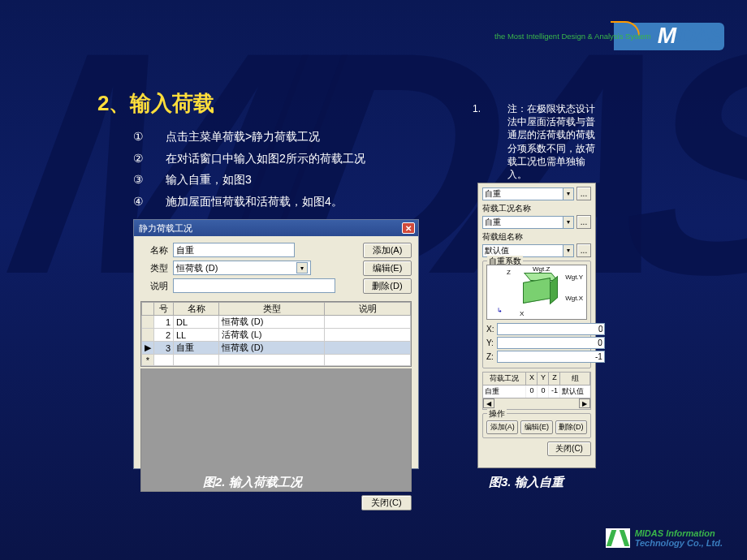 This screenshot has width=747, height=560. Describe the element at coordinates (584, 222) in the screenshot. I see `case-more-button: ...` at that location.